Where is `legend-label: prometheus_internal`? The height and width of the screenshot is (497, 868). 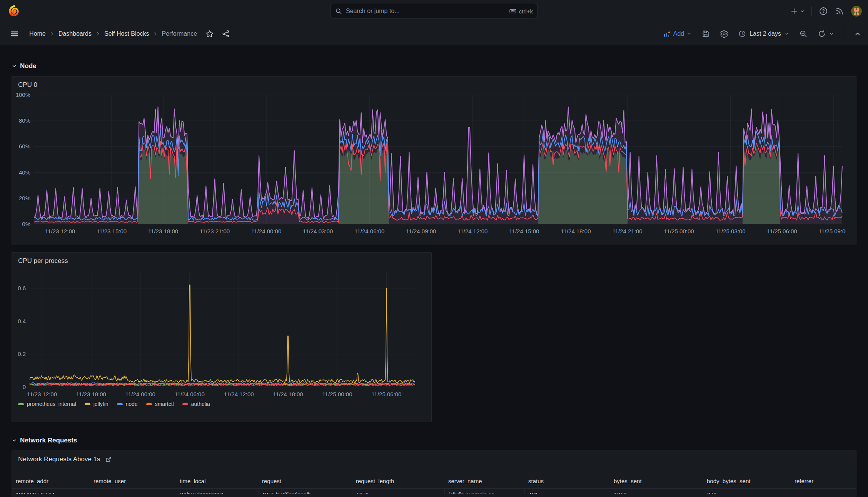
legend-label: prometheus_internal is located at coordinates (52, 404).